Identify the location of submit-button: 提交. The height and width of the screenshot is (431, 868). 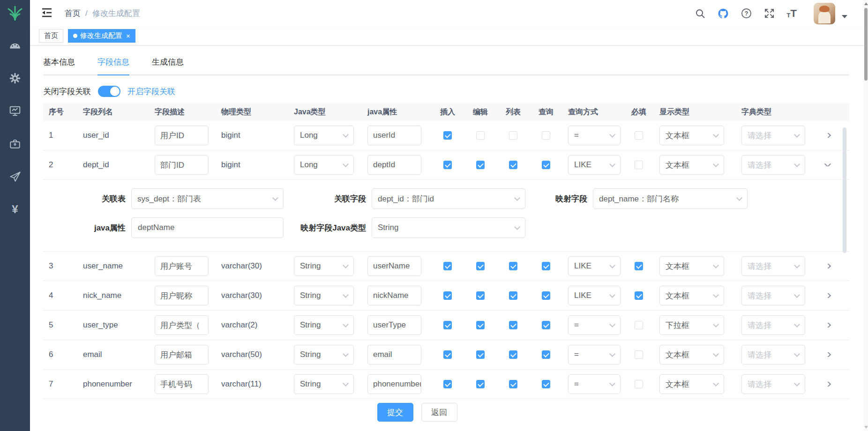
(396, 412).